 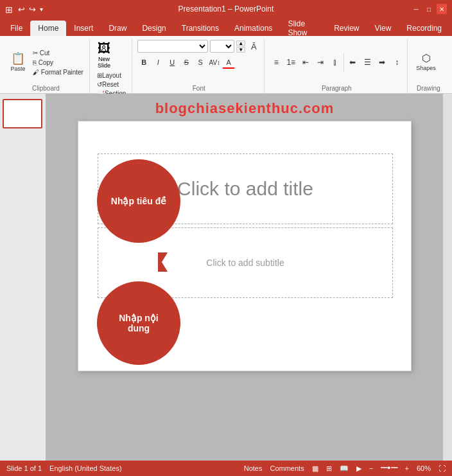 What do you see at coordinates (144, 62) in the screenshot?
I see `bold-button: B` at bounding box center [144, 62].